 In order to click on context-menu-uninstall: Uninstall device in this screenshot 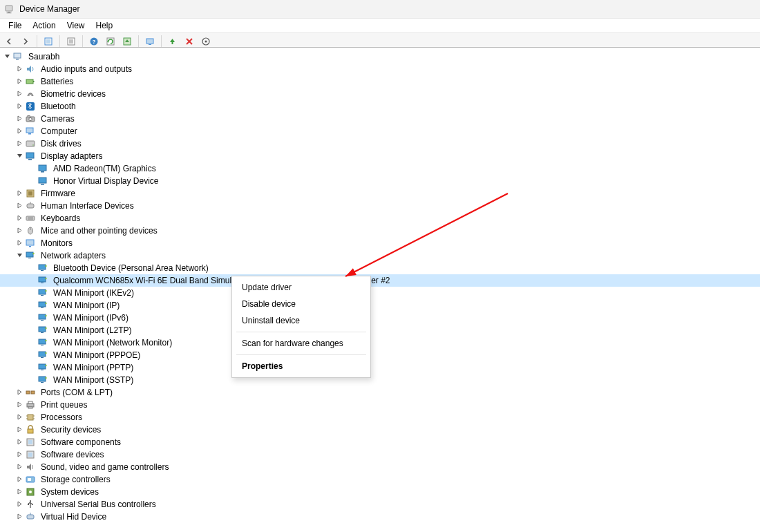, I will do `click(301, 321)`.